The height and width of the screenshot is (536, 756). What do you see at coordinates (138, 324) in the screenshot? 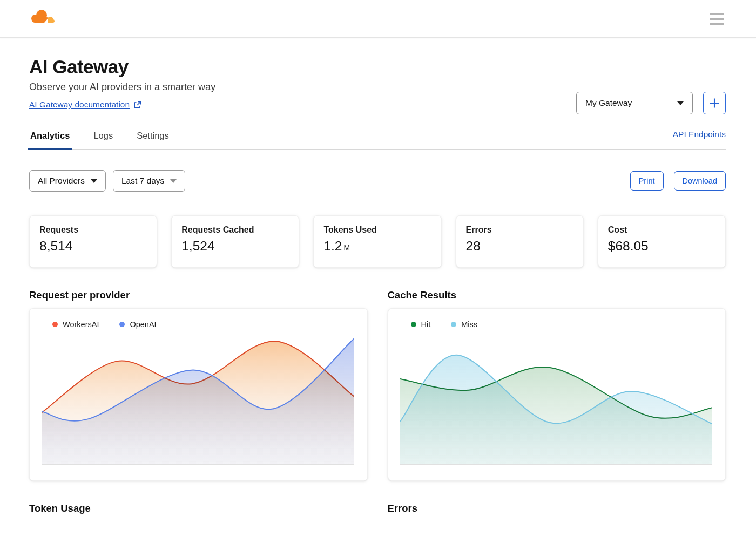
I see `legend-item-openai: OpenAI` at bounding box center [138, 324].